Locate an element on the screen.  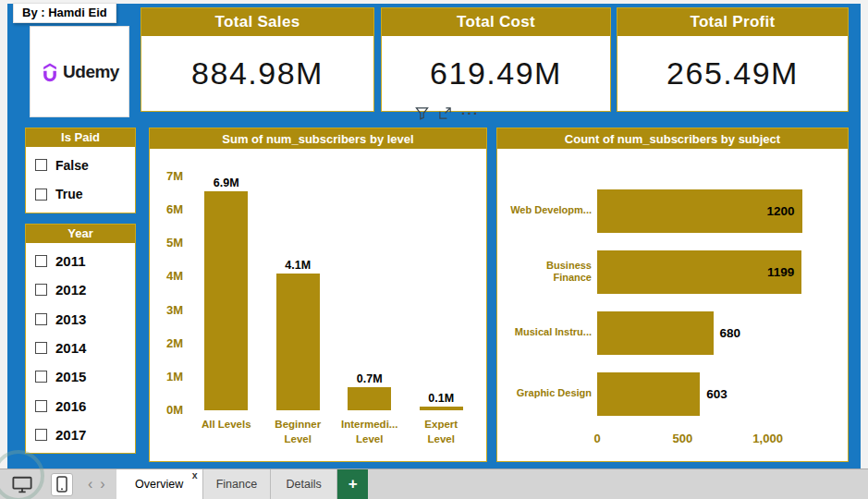
focus-mode-icon is located at coordinates (446, 113).